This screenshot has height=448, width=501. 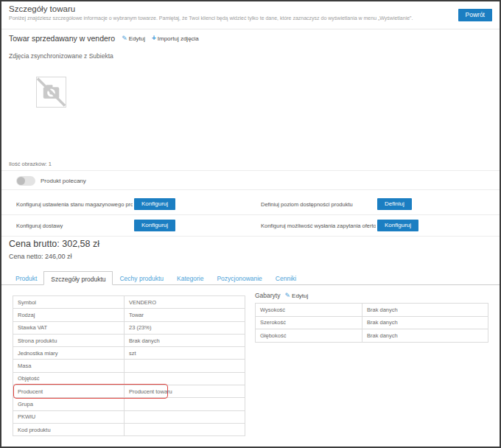 I want to click on availability-label: Definiuj poziom dostępności produktu, so click(x=318, y=205).